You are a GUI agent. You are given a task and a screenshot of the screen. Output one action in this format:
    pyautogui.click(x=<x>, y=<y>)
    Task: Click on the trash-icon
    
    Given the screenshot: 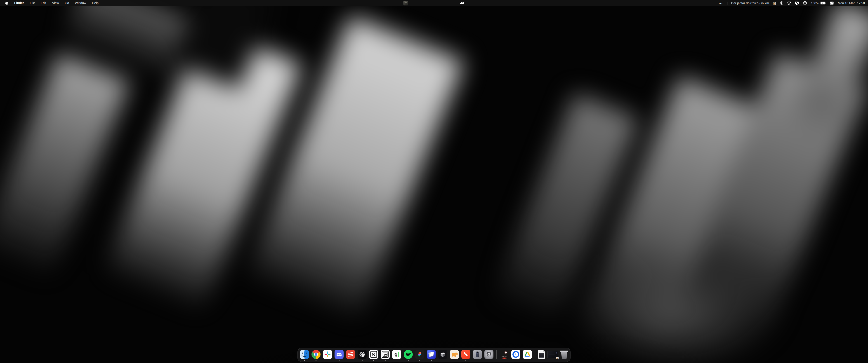 What is the action you would take?
    pyautogui.click(x=564, y=354)
    